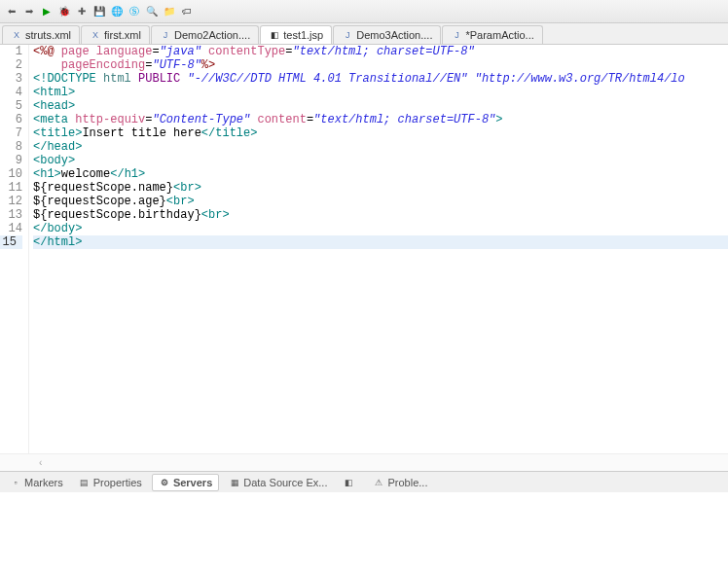 Image resolution: width=728 pixels, height=574 pixels. What do you see at coordinates (12, 12) in the screenshot?
I see `back-icon: ⬅` at bounding box center [12, 12].